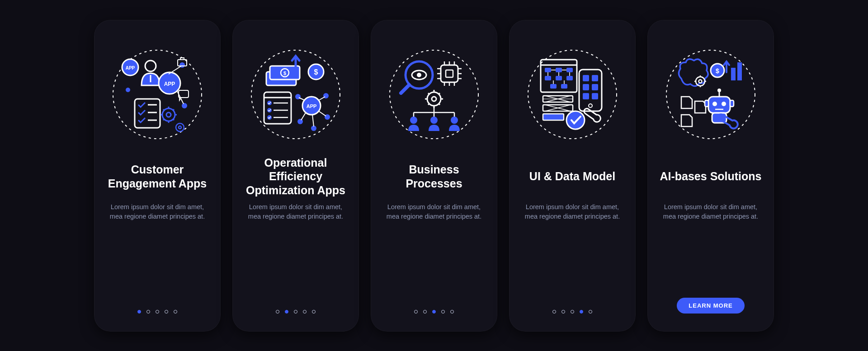 The image size is (868, 351). I want to click on business-processes-icon, so click(434, 94).